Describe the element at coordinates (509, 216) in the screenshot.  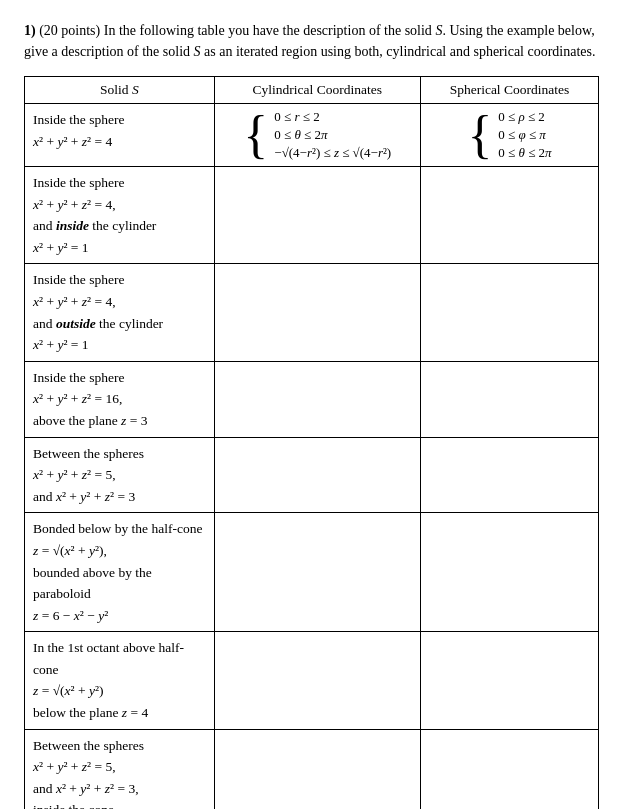
I see `row1-spherical` at that location.